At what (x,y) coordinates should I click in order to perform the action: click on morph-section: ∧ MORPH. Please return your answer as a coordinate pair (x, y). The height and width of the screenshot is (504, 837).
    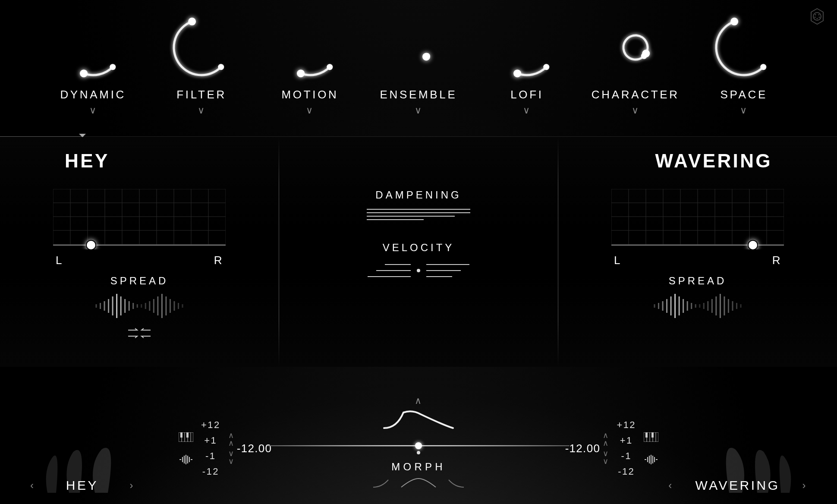
    Looking at the image, I should click on (418, 443).